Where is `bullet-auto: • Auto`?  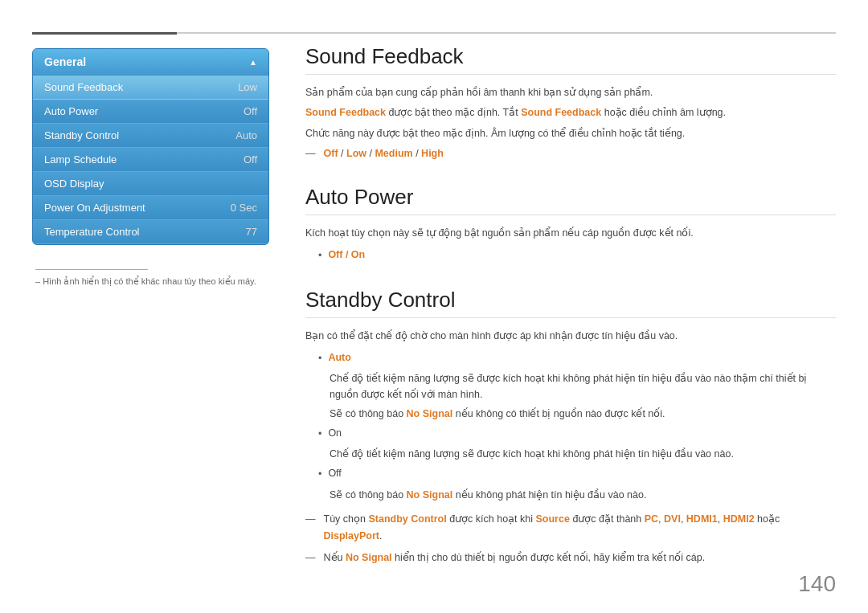
bullet-auto: • Auto is located at coordinates (577, 358).